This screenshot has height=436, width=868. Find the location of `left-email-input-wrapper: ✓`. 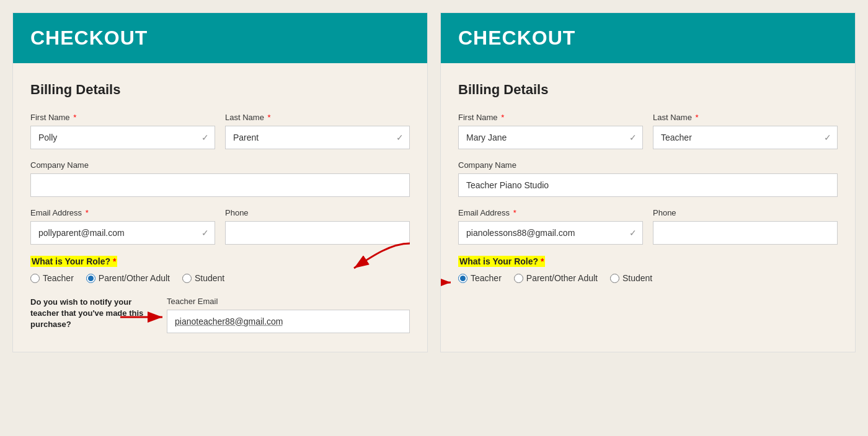

left-email-input-wrapper: ✓ is located at coordinates (123, 233).